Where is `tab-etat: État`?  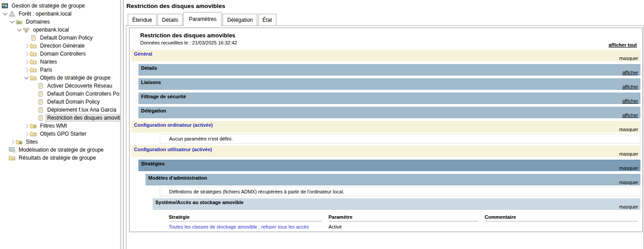
tab-etat: État is located at coordinates (267, 20).